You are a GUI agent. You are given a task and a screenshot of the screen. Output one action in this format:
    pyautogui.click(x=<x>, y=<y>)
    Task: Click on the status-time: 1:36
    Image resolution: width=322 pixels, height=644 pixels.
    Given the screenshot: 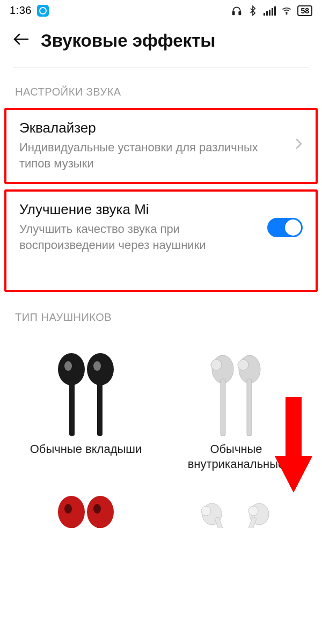 What is the action you would take?
    pyautogui.click(x=20, y=11)
    